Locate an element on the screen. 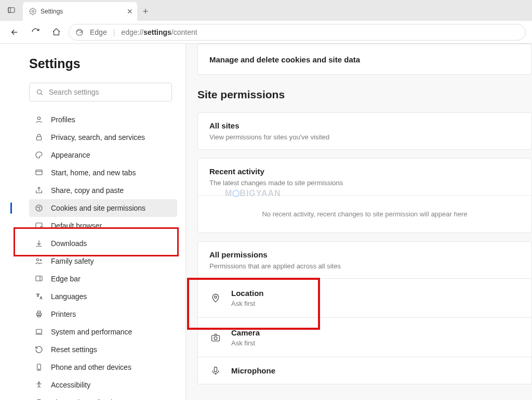  camera-icon is located at coordinates (216, 338).